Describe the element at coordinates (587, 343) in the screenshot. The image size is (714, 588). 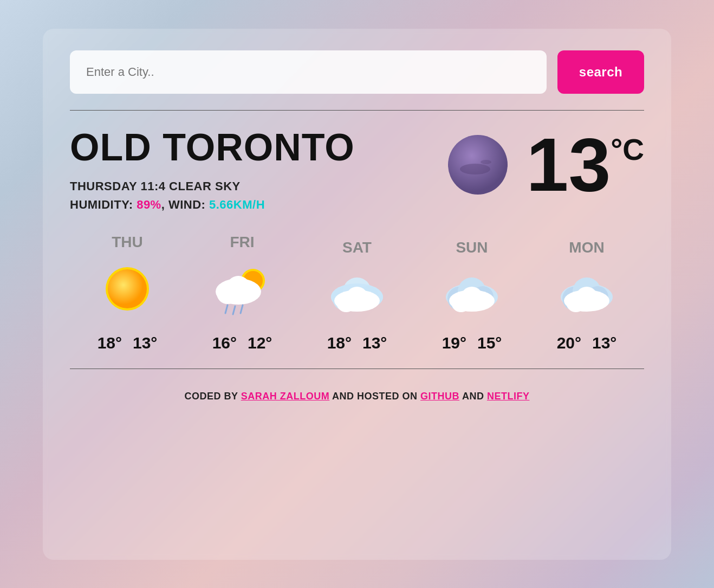
I see `day-temps-mon: 20° 13°` at that location.